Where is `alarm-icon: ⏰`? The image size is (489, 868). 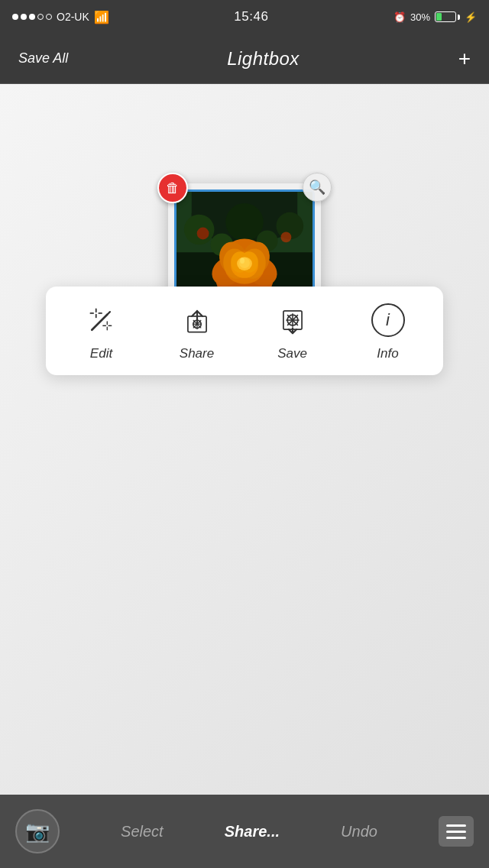 alarm-icon: ⏰ is located at coordinates (400, 17).